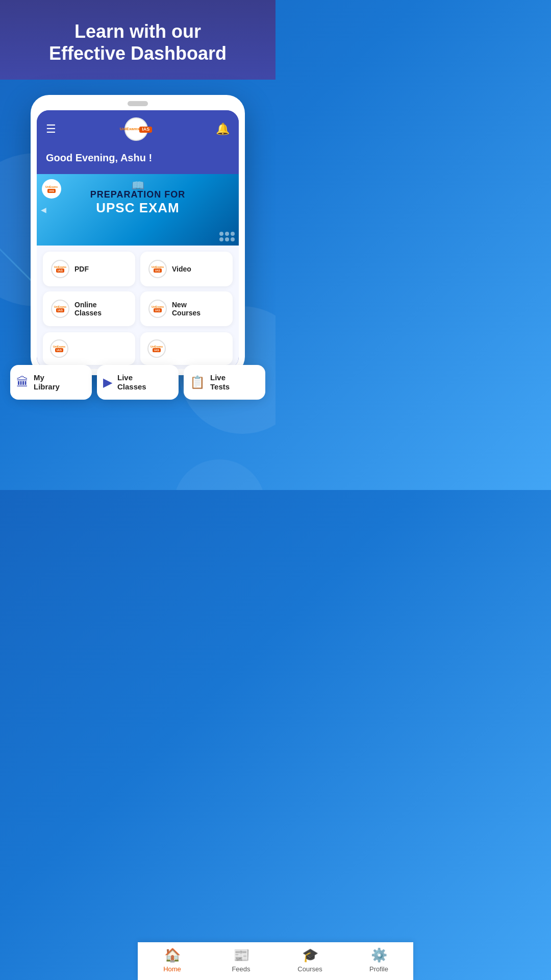 The height and width of the screenshot is (980, 551). Describe the element at coordinates (51, 382) in the screenshot. I see `action-card-my-library: 🏛 MyLibrary` at that location.